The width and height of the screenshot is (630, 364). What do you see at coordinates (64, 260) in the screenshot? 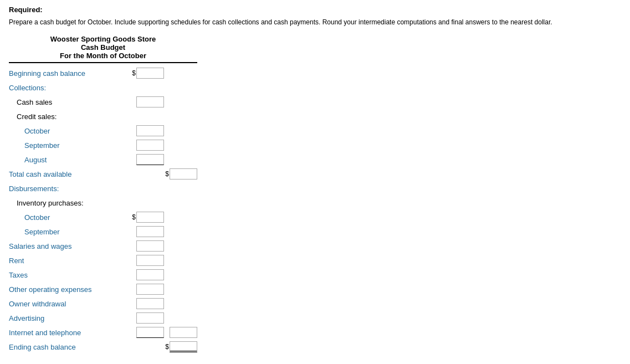
I see `label-rent: Rent` at bounding box center [64, 260].